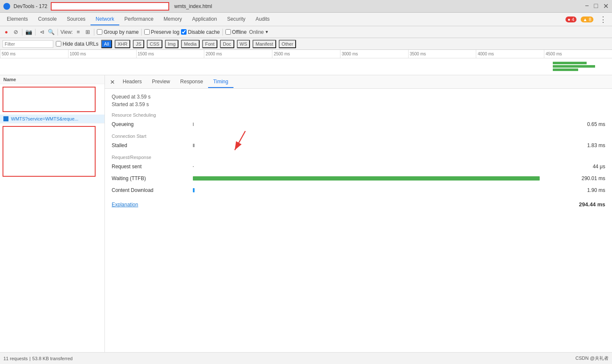  Describe the element at coordinates (105, 19) in the screenshot. I see `tab-network: Network` at that location.